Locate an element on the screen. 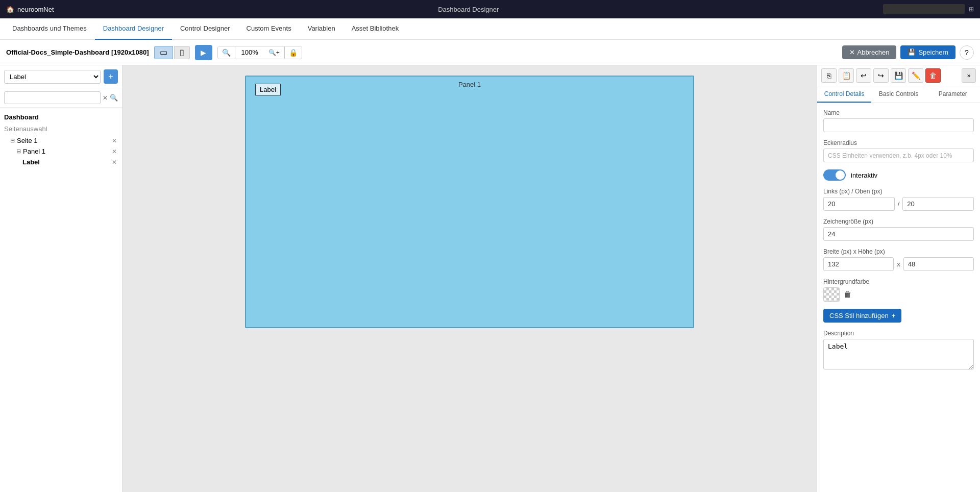 The image size is (980, 492). sidebar: Label + ✕ 🔍 Dashboard Seitenauswahl ⊟ Se… is located at coordinates (61, 279).